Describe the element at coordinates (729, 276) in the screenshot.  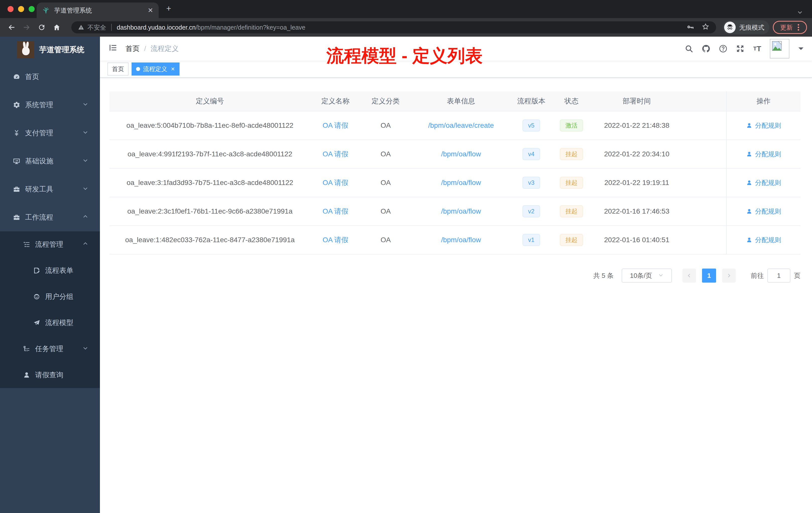
I see `next-page-button` at that location.